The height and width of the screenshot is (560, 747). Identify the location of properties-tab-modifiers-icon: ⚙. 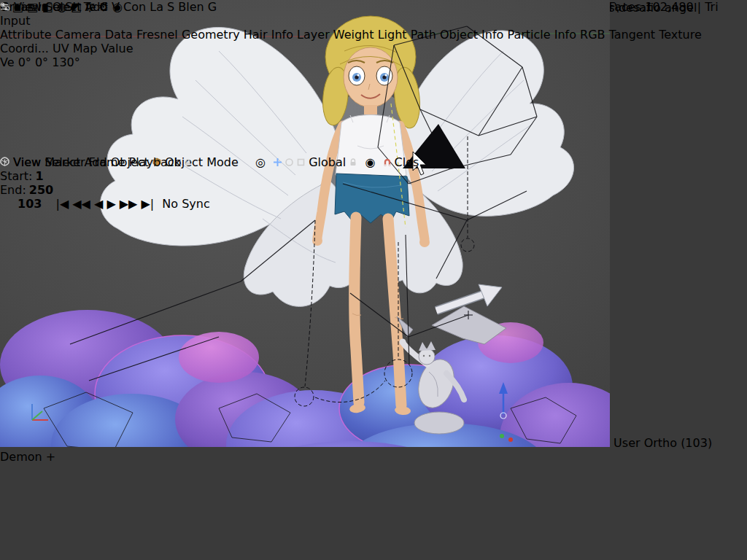
(103, 7).